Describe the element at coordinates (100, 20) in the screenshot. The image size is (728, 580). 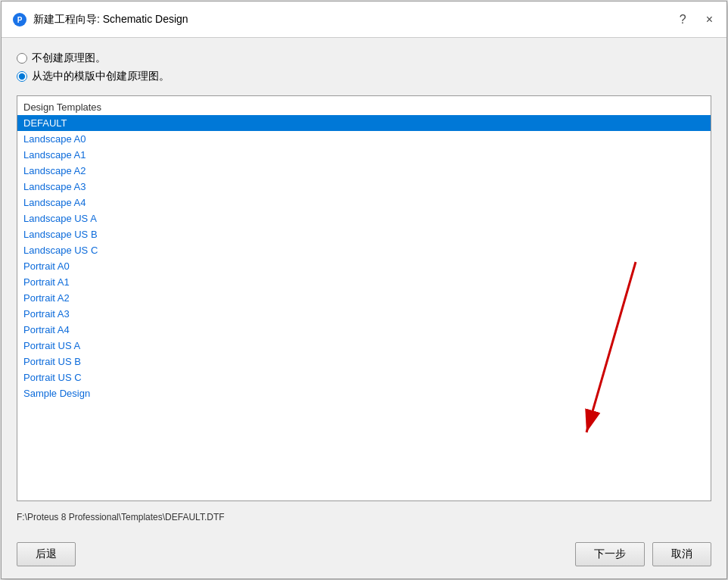
I see `title-bar-left: P 新建工程向导: Schematic Design` at that location.